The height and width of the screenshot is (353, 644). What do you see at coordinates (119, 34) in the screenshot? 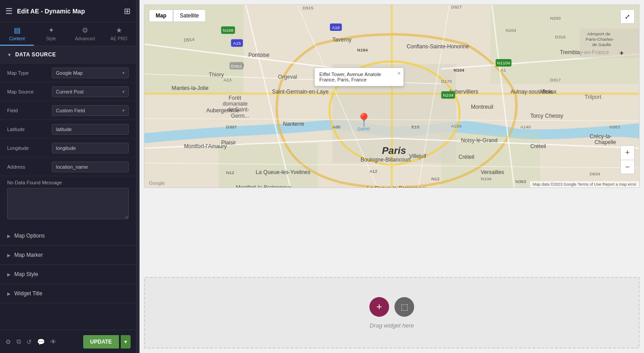
I see `tab-ae-pro: ★ AE PRO` at bounding box center [119, 34].